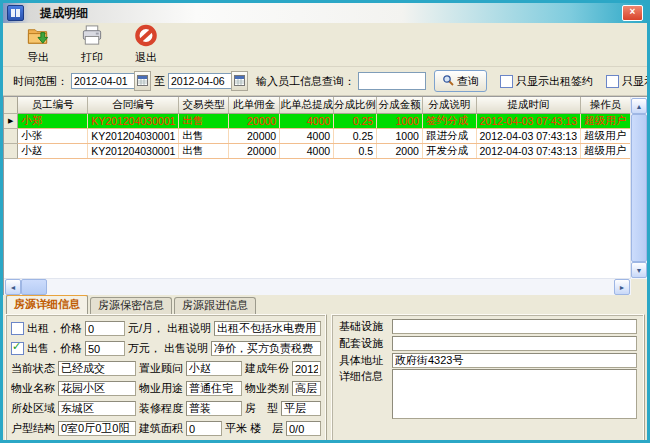 The height and width of the screenshot is (443, 650). Describe the element at coordinates (268, 328) in the screenshot. I see `rent-desc-input` at that location.